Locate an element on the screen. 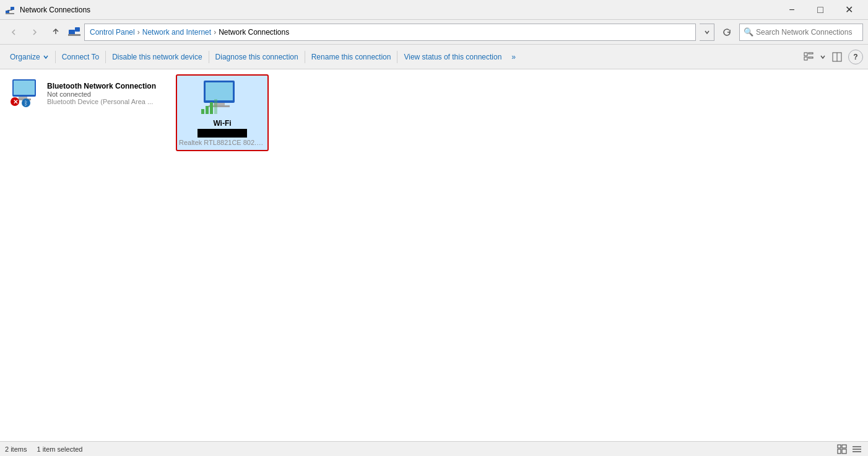 This screenshot has width=868, height=456. disable-button: Disable this network device is located at coordinates (157, 57).